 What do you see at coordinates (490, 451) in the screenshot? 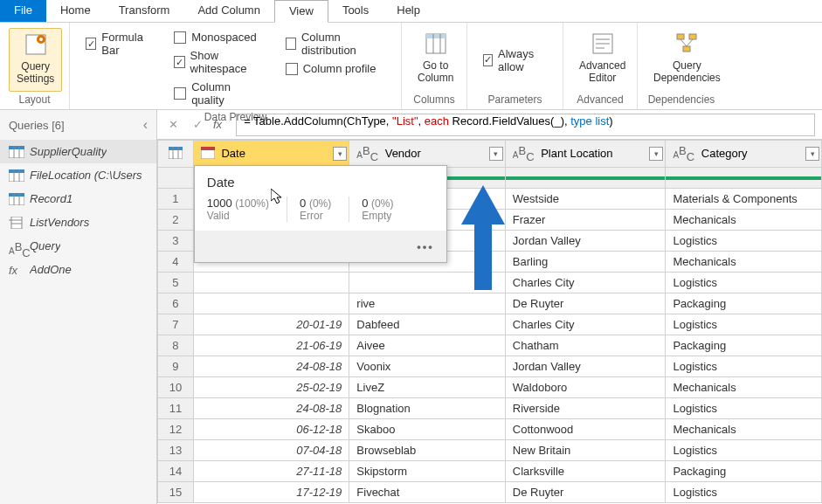
I see `table-row: 1307-04-18BrowseblabNew BritainLogistics` at bounding box center [490, 451].